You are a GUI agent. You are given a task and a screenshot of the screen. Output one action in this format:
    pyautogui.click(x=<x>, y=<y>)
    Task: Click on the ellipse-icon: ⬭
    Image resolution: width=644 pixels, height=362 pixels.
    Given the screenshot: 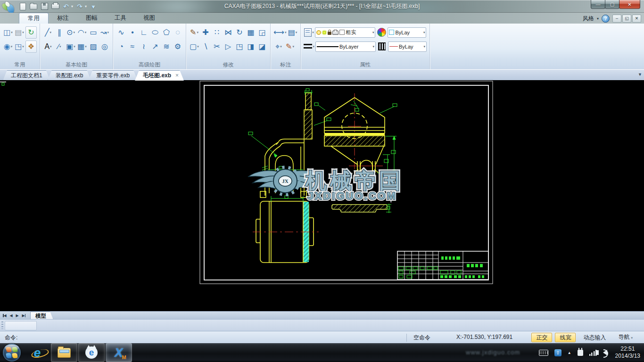 What is the action you would take?
    pyautogui.click(x=155, y=33)
    